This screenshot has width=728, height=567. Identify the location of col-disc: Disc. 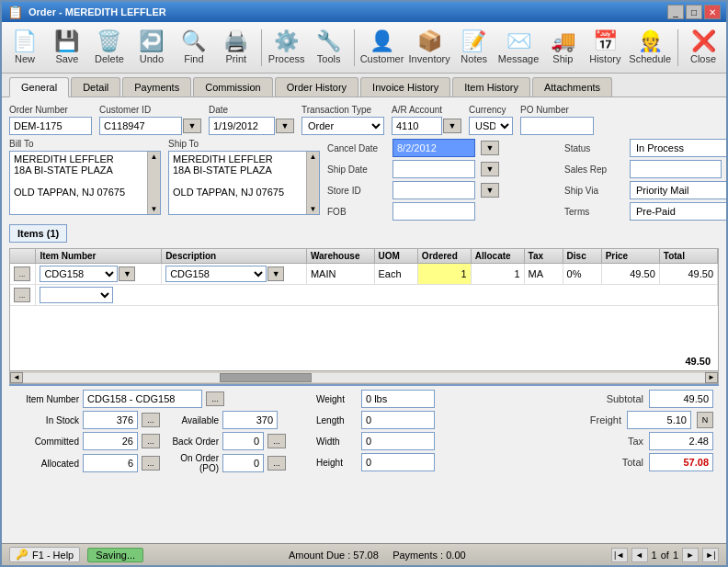
(582, 256).